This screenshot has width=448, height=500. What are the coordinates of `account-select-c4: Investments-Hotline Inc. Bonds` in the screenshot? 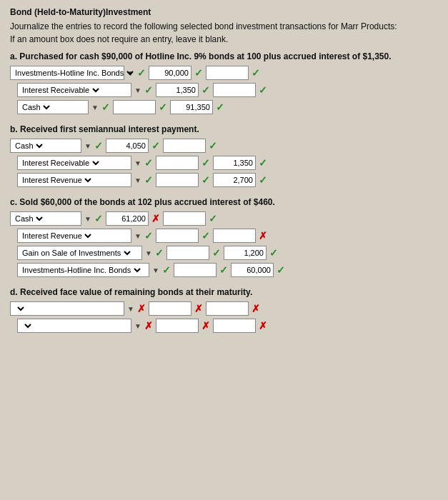 It's located at (83, 270).